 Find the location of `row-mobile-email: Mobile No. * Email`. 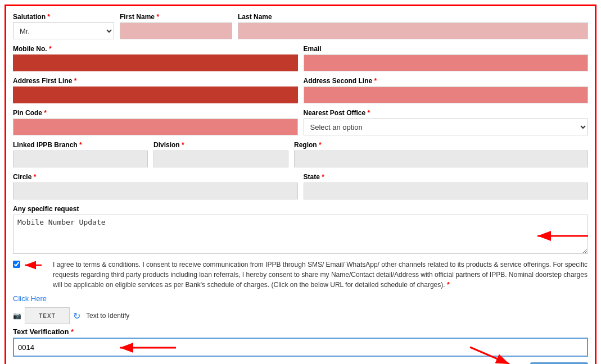

row-mobile-email: Mobile No. * Email is located at coordinates (300, 58).